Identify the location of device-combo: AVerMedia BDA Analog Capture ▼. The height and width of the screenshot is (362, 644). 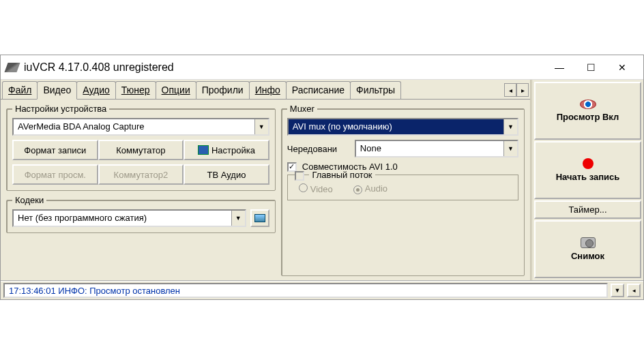
(141, 127).